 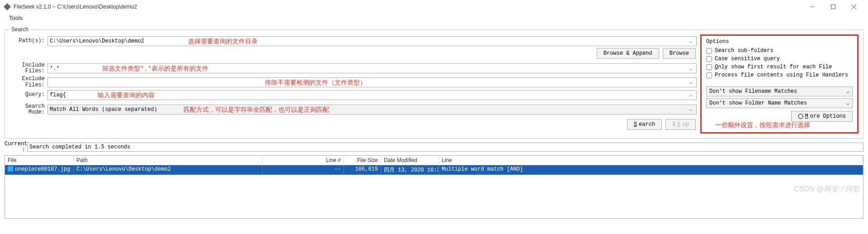 I want to click on note-exclude: 排除不需要检测的文件（文件类型）, so click(x=316, y=83).